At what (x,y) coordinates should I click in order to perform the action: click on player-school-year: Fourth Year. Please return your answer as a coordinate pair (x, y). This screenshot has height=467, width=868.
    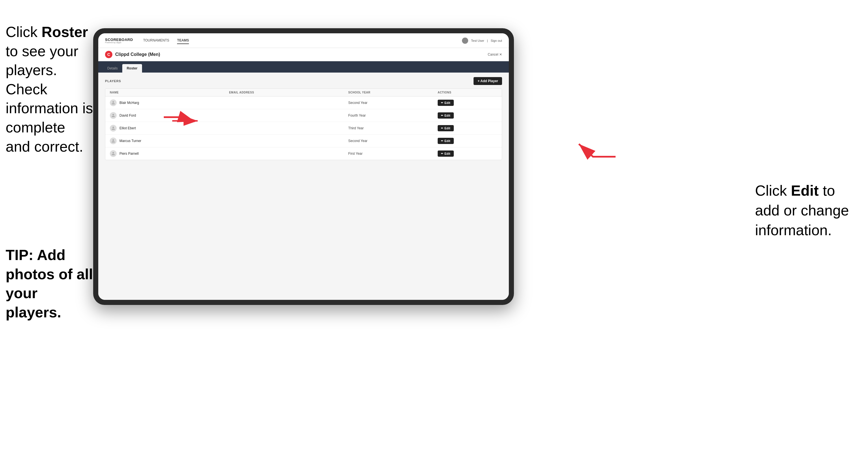
    Looking at the image, I should click on (393, 116).